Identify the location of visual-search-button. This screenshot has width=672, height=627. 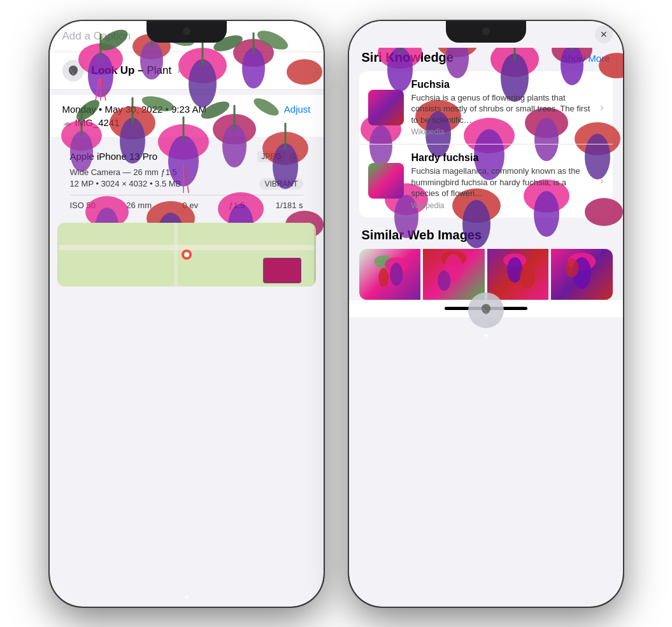
(486, 310).